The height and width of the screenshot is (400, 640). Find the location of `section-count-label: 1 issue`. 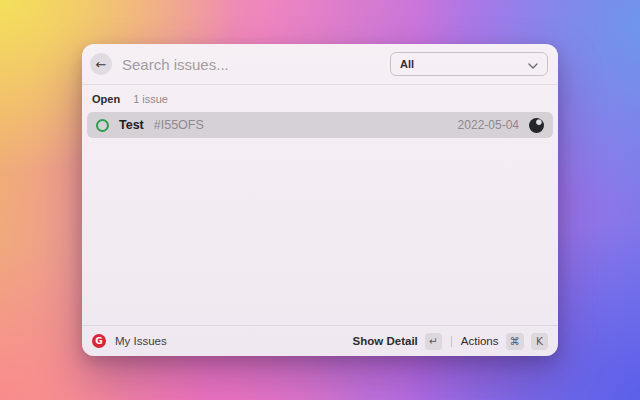

section-count-label: 1 issue is located at coordinates (150, 99).